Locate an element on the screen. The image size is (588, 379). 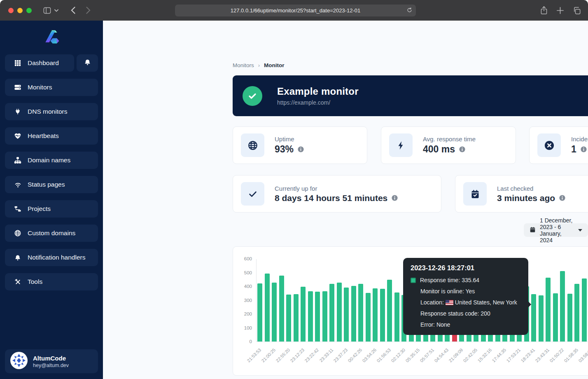
forward-icon is located at coordinates (88, 10).